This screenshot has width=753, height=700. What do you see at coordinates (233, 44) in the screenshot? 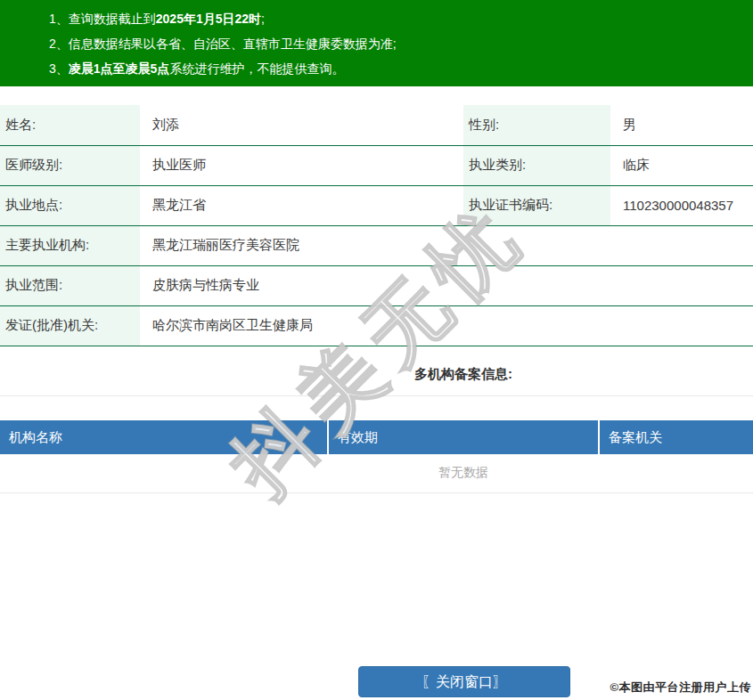
I see `notice-text: 信息数据结果以各省、自治区、直辖市卫生健康委数据为准;` at bounding box center [233, 44].